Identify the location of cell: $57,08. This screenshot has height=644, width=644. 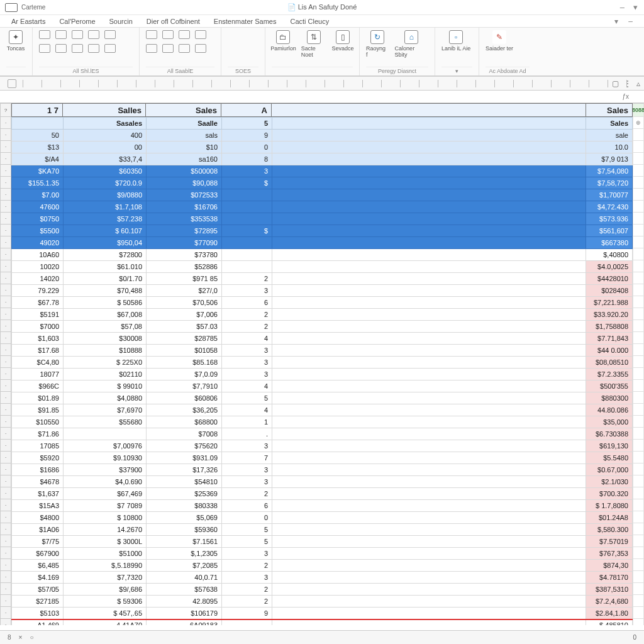
(105, 327).